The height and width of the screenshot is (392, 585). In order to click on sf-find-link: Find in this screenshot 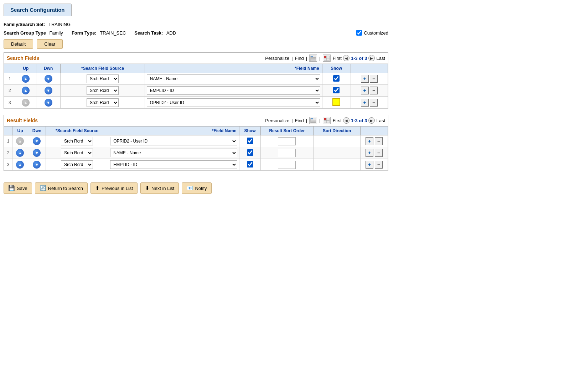, I will do `click(299, 58)`.